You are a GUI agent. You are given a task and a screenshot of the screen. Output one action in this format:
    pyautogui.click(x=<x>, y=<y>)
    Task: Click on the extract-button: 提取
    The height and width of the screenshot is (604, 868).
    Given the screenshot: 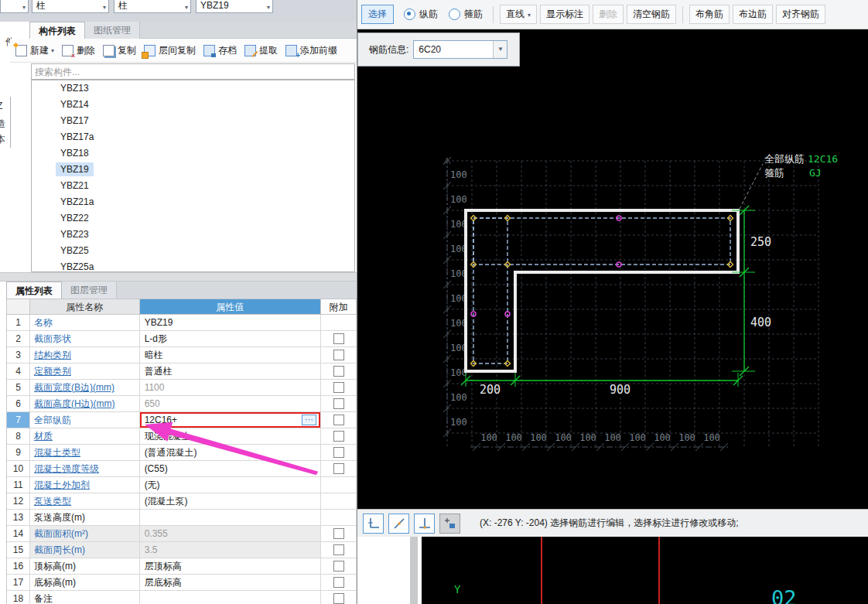 What is the action you would take?
    pyautogui.click(x=261, y=51)
    